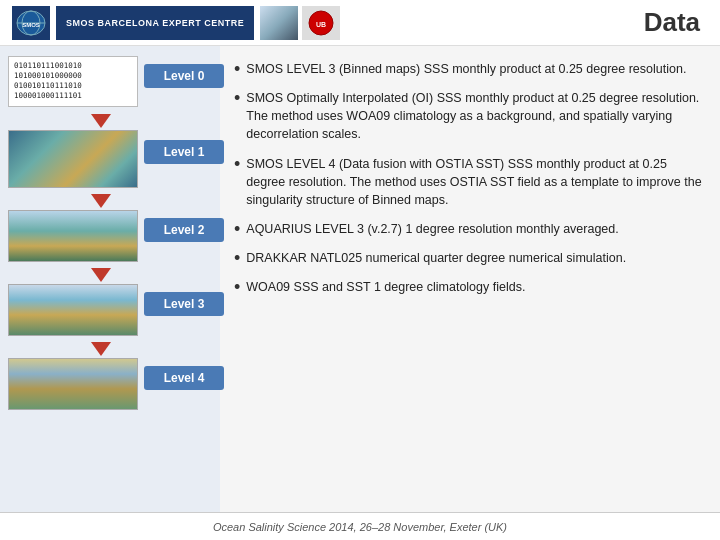 Image resolution: width=720 pixels, height=540 pixels. Describe the element at coordinates (468, 182) in the screenshot. I see `bullet-item-3: • SMOS LEVEL 4 (Data fusion with OSTIA S…` at that location.